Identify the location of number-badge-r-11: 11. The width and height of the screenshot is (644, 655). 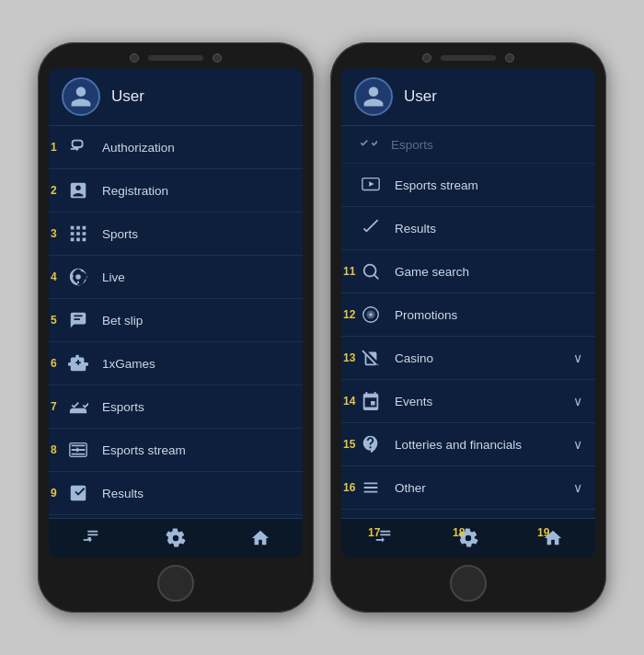
(350, 271).